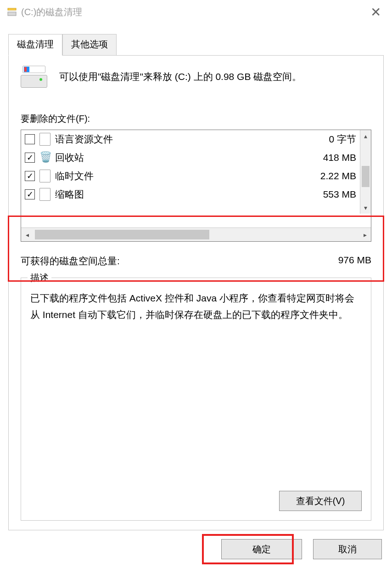 The width and height of the screenshot is (392, 568). I want to click on vertical-scrollbar: ▴ ▾, so click(365, 172).